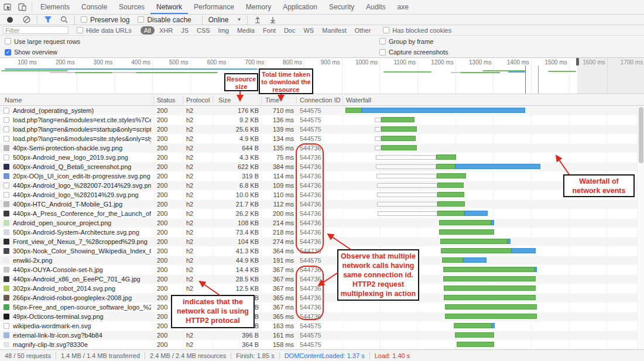 The height and width of the screenshot is (361, 644). I want to click on device-toolbar-icon, so click(22, 7).